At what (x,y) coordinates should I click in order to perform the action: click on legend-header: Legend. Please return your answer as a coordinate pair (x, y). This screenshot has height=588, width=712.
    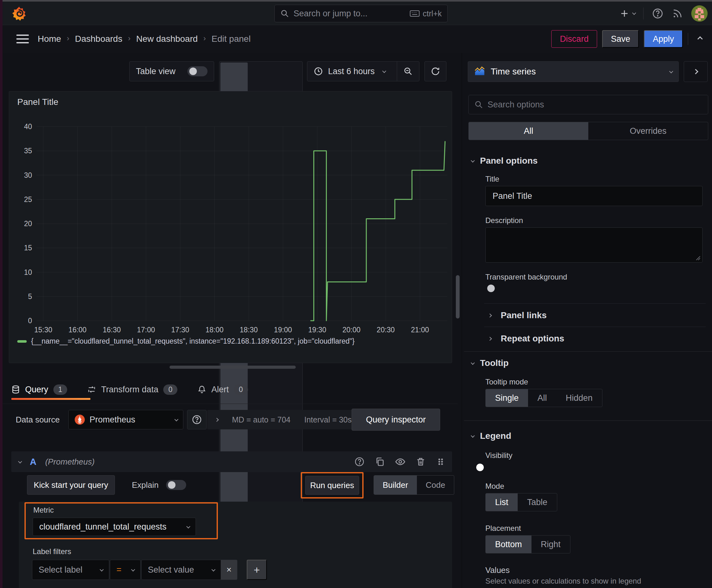
    Looking at the image, I should click on (491, 436).